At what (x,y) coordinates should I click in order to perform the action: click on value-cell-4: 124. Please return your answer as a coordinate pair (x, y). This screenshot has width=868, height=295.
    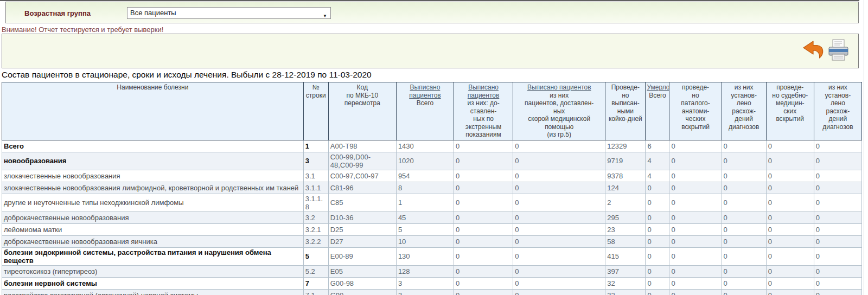
    Looking at the image, I should click on (626, 188).